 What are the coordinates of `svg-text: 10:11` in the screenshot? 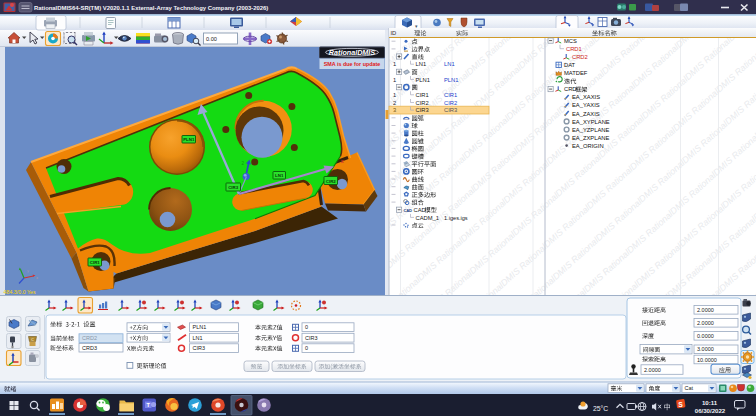 It's located at (710, 402).